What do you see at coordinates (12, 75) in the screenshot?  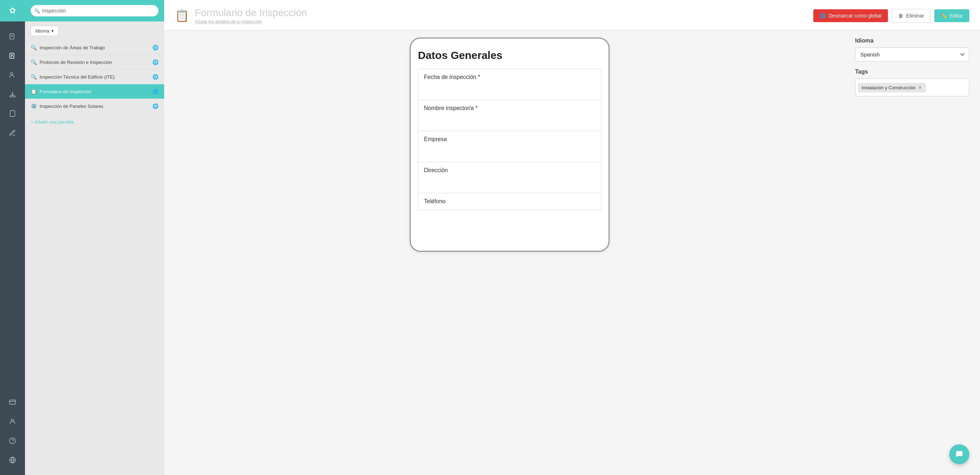 I see `nav-users` at bounding box center [12, 75].